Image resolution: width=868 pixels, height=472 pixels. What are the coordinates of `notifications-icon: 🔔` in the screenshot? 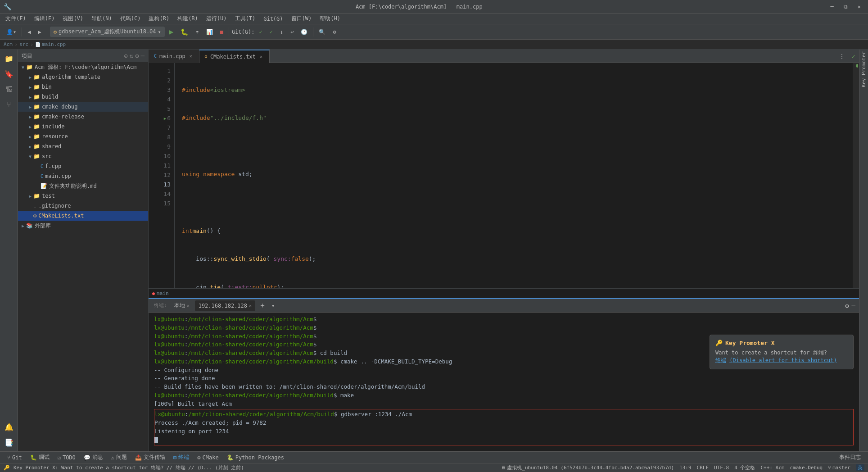 It's located at (9, 427).